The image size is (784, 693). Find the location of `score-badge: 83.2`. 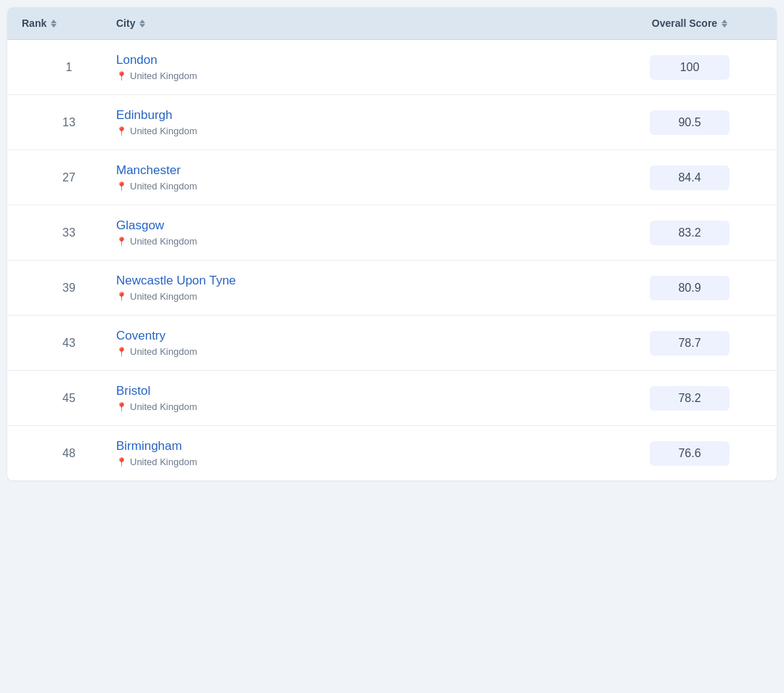

score-badge: 83.2 is located at coordinates (690, 233).